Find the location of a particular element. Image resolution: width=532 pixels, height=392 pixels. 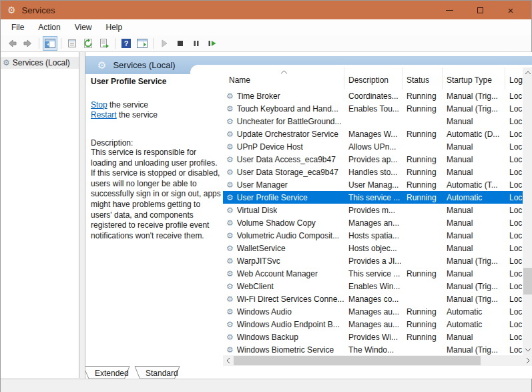

scroll-right-icon is located at coordinates (527, 361).